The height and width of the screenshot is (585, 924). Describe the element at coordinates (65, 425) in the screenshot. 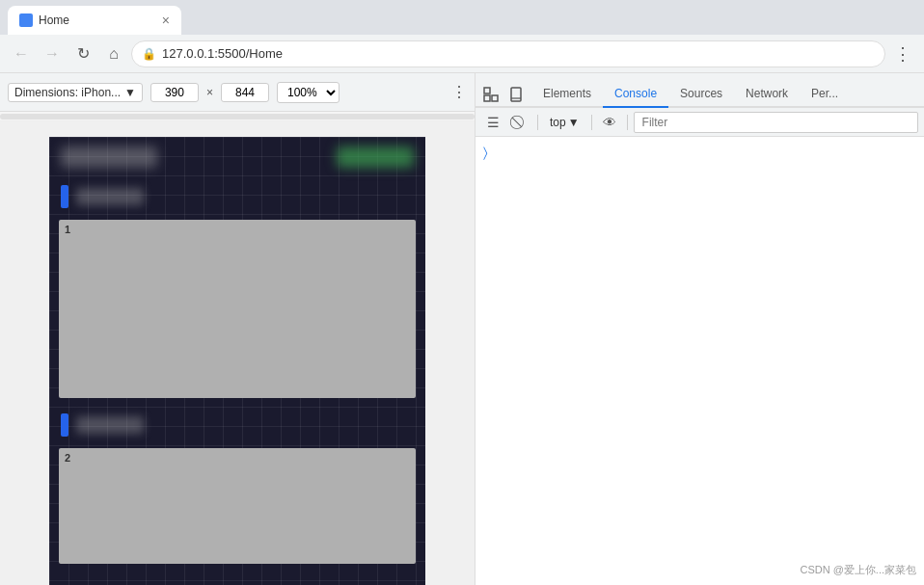

I see `phone-item-2-dot` at that location.